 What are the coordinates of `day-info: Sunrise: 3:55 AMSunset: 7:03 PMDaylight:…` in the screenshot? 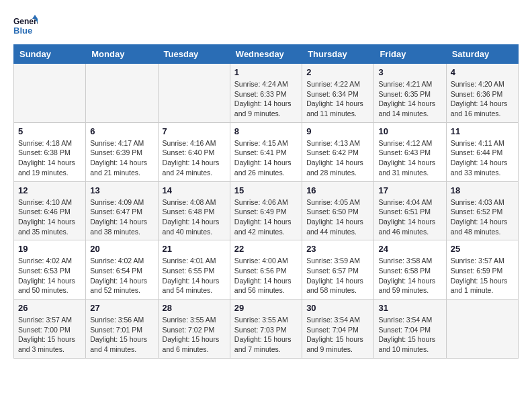 It's located at (266, 334).